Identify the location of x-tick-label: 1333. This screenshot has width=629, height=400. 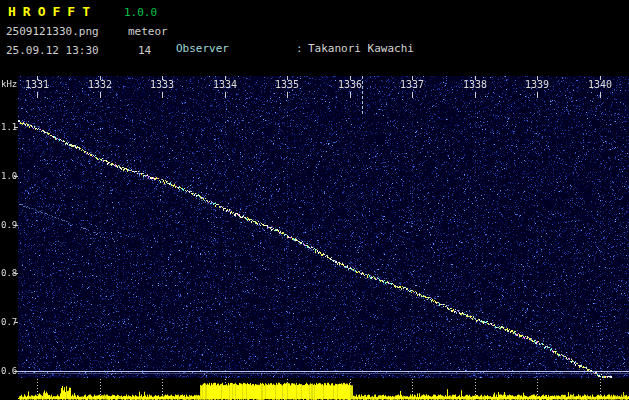
(162, 84).